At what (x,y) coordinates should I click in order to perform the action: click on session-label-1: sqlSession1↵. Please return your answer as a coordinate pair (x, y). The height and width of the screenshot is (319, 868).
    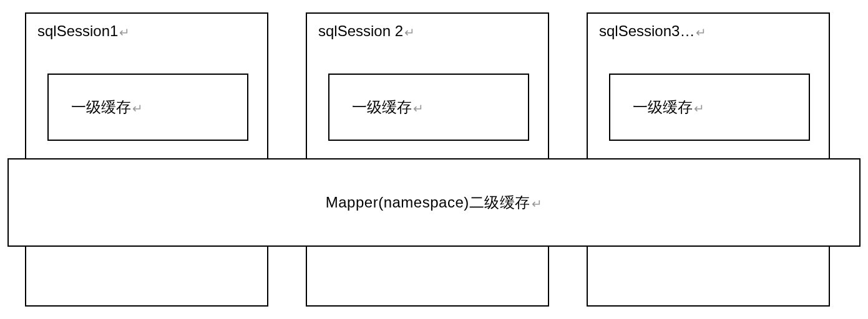
    Looking at the image, I should click on (84, 31).